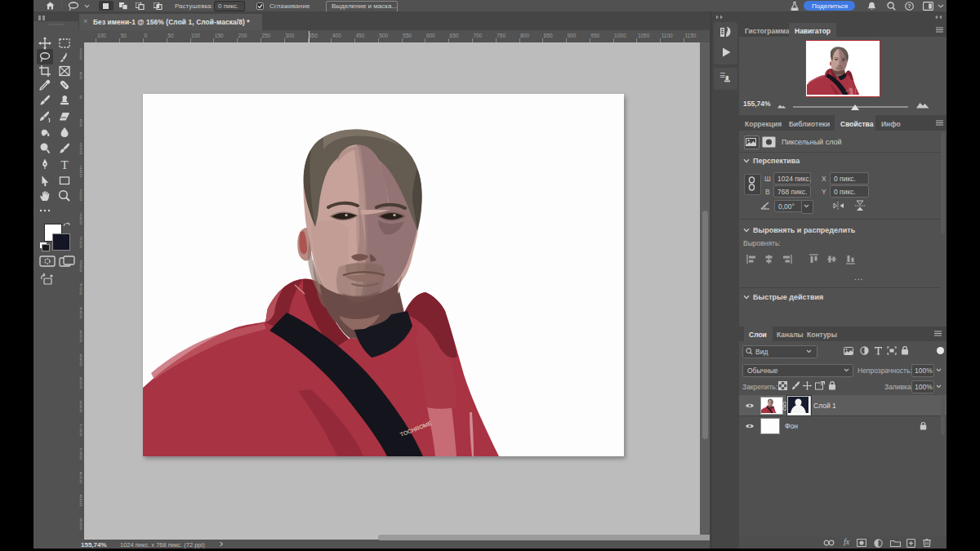  Describe the element at coordinates (64, 165) in the screenshot. I see `svg-text: T` at that location.